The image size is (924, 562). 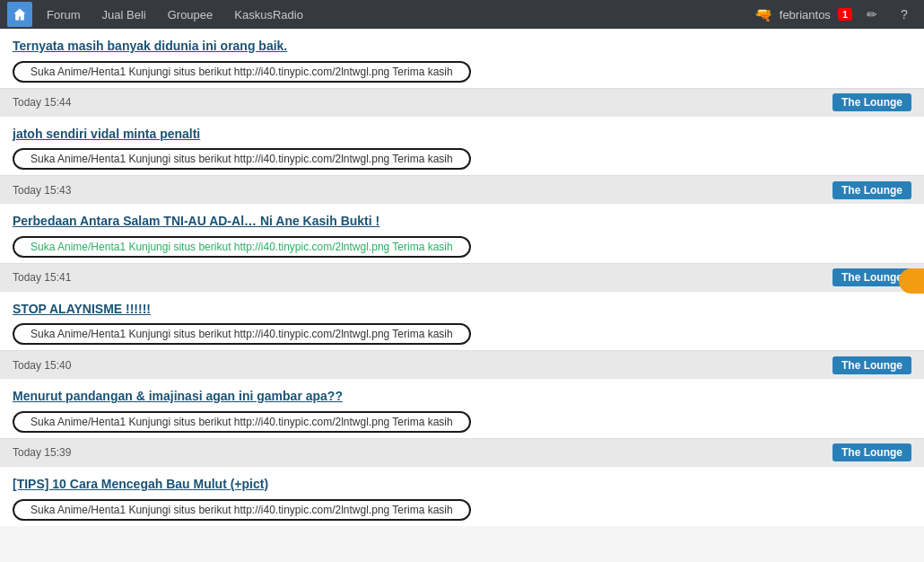 I want to click on thread-separator: Today 15:43The Lounge, so click(x=462, y=189).